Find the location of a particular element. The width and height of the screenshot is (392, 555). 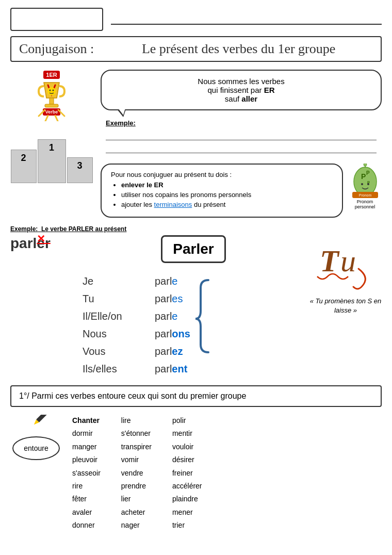

verb-pleuvoir: pleuvoir is located at coordinates (87, 460).